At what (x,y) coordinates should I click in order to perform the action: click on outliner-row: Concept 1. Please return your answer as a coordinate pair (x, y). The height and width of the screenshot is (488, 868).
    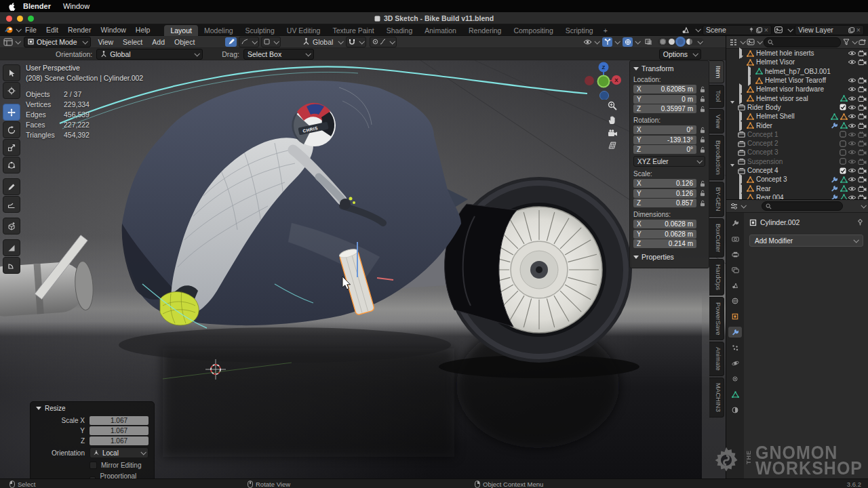
    Looking at the image, I should click on (797, 134).